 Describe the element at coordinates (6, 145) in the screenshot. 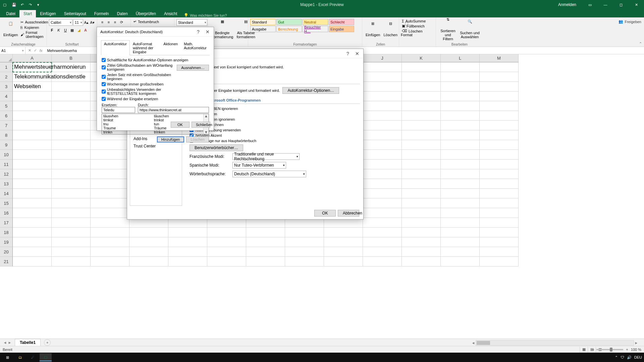

I see `row-head: 9` at that location.